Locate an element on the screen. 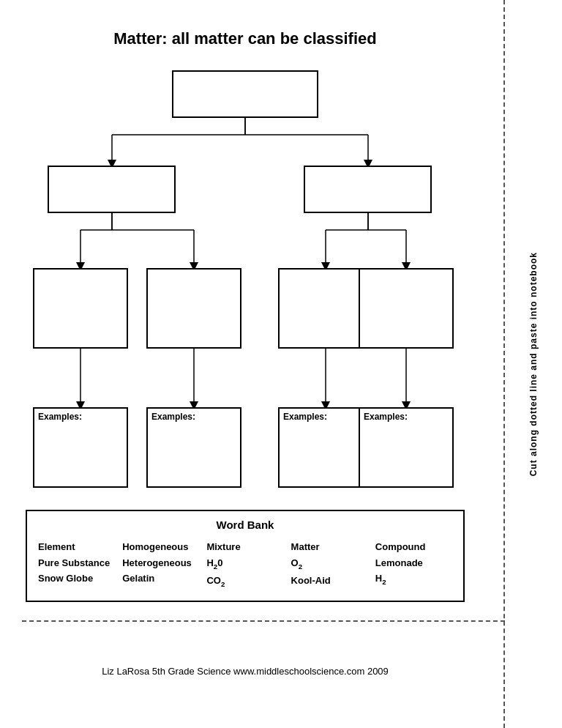  word-item: O2 is located at coordinates (329, 564).